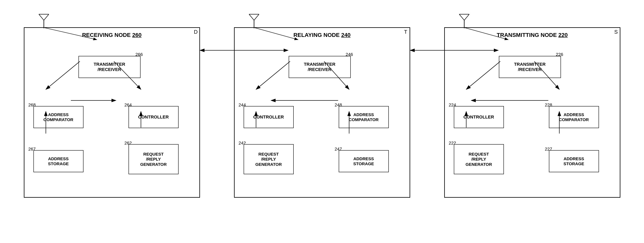 The image size is (644, 243). I want to click on rec-addr-storage-ref: 267, so click(32, 149).